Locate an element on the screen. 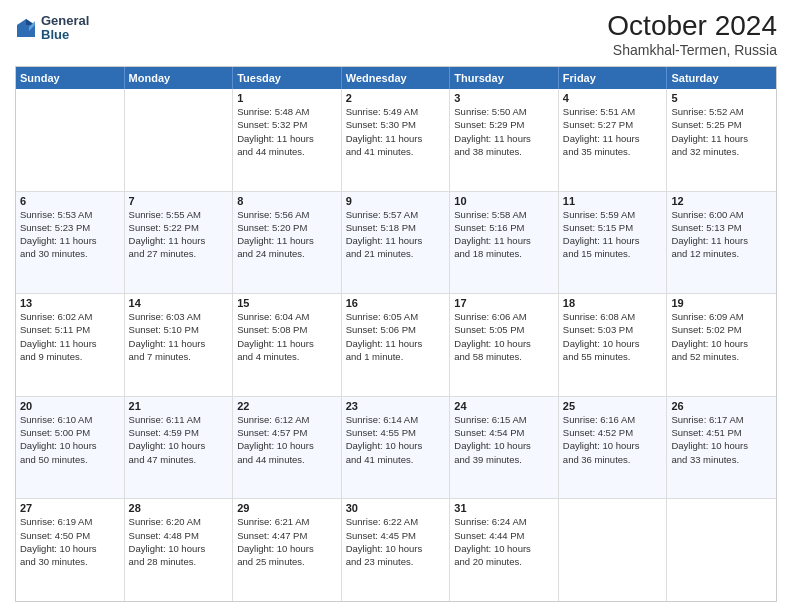 This screenshot has width=792, height=612. cell-line: and 23 minutes. is located at coordinates (396, 562).